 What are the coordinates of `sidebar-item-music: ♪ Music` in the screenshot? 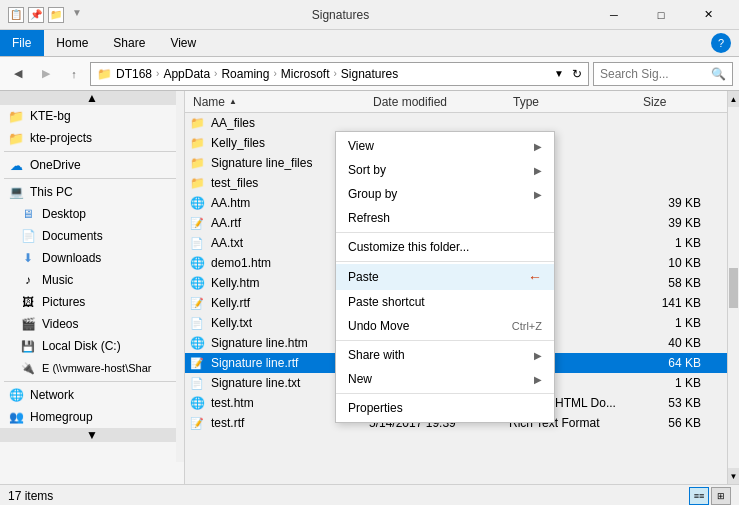 It's located at (92, 280).